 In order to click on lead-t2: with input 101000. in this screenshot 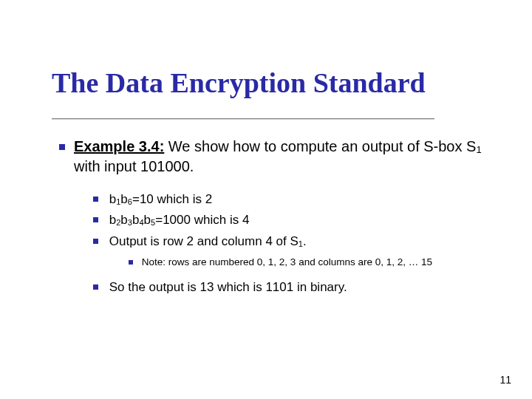, I will do `click(134, 166)`.